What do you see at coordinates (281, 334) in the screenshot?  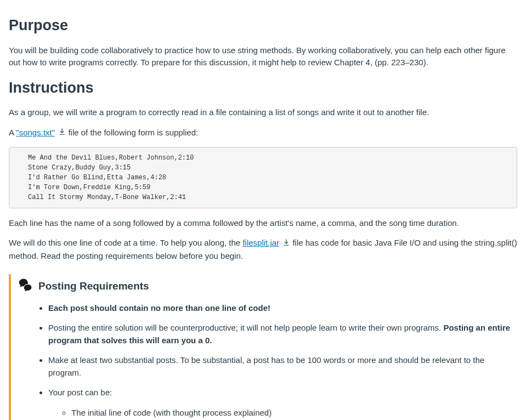 I see `list-item: Posting the entire solution will be coun…` at bounding box center [281, 334].